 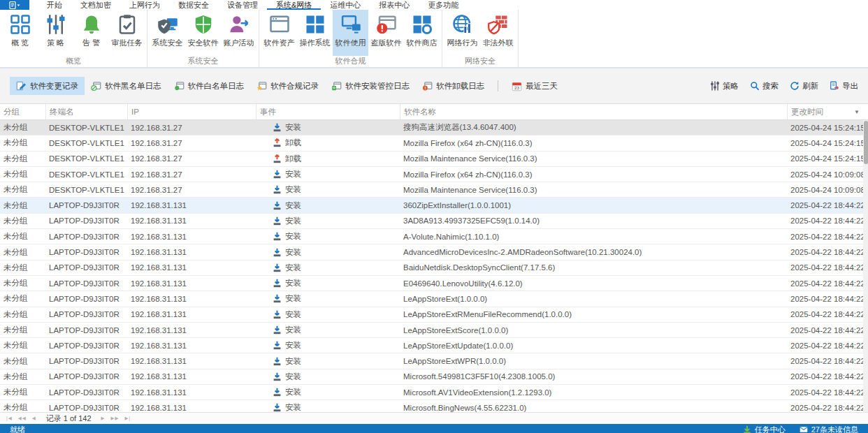 What do you see at coordinates (422, 33) in the screenshot?
I see `ribbon-button-software-store: 软件商店` at bounding box center [422, 33].